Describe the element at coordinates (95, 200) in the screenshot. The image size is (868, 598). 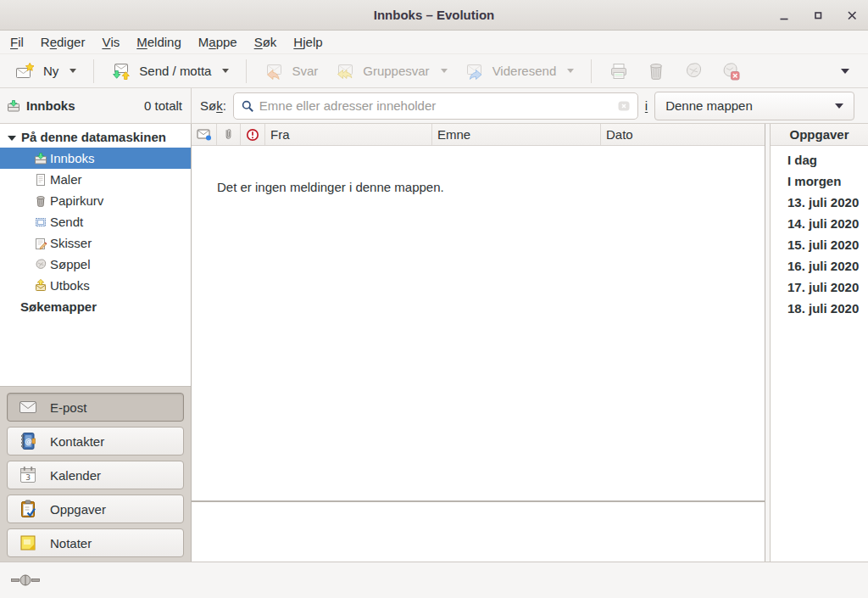
I see `folder-item-papirkurv: Papirkurv` at that location.